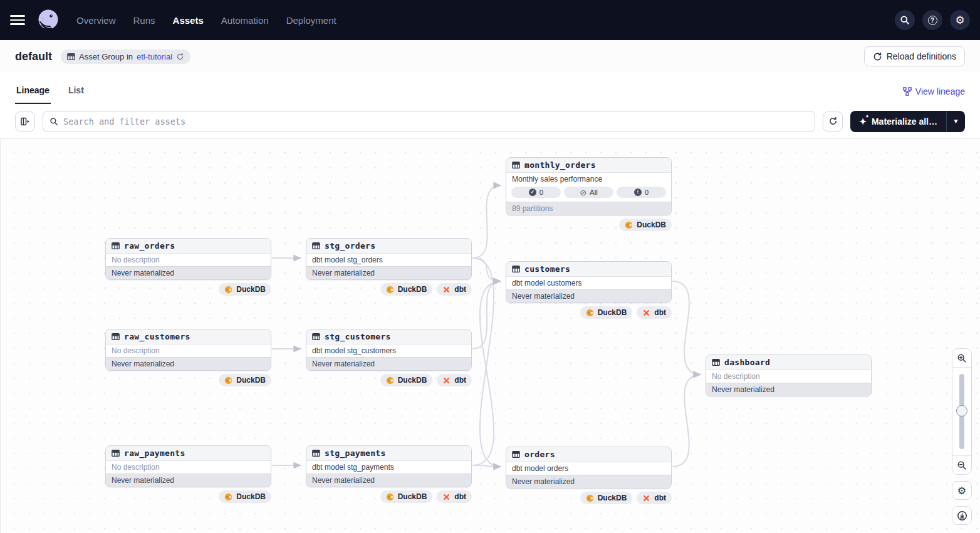  Describe the element at coordinates (960, 20) in the screenshot. I see `settings-gear-icon: ⚙` at that location.